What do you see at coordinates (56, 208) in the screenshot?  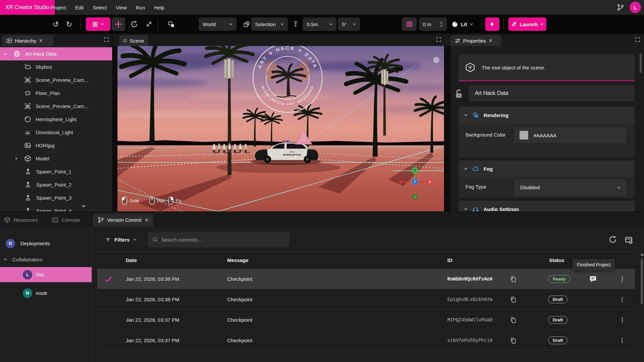 I see `hierarchy-item: Spawn_Point_4` at bounding box center [56, 208].